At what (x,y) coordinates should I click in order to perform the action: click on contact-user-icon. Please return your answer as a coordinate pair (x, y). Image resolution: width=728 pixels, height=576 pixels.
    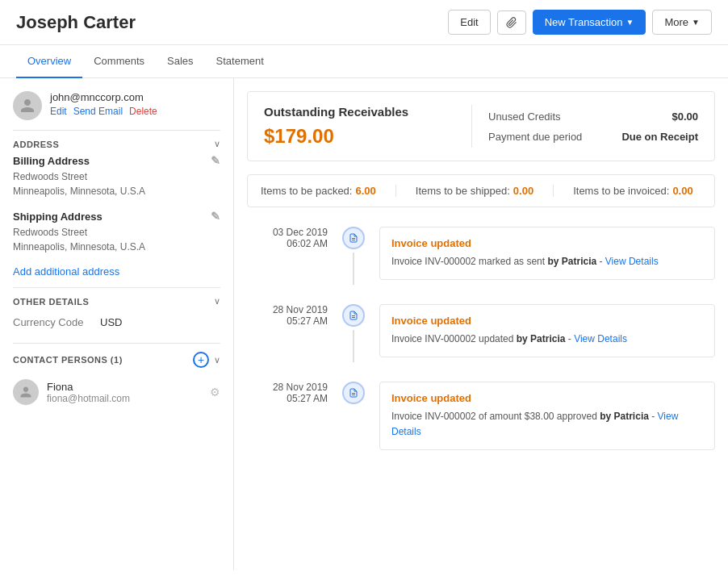
    Looking at the image, I should click on (26, 392).